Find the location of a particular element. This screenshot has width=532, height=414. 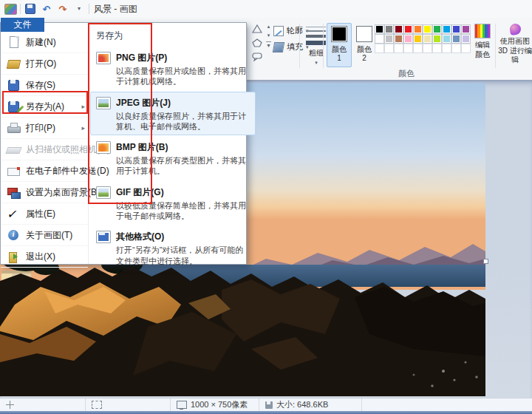

exit-icon is located at coordinates (14, 257).